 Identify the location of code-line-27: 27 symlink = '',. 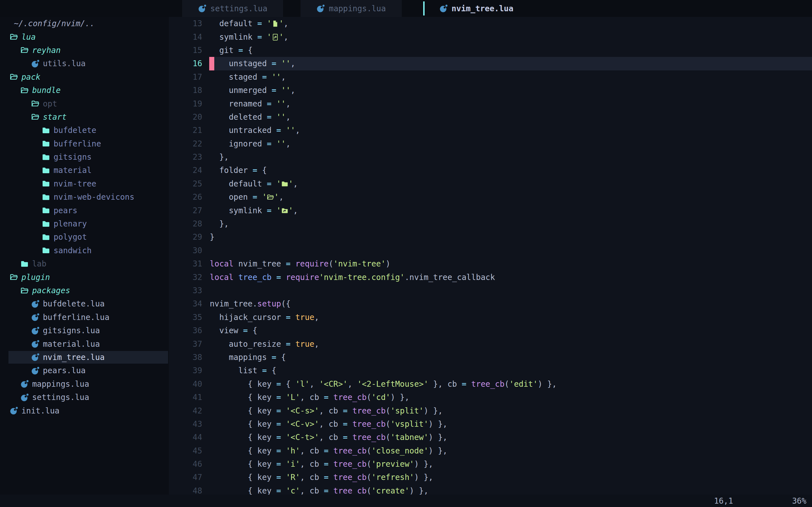
(491, 210).